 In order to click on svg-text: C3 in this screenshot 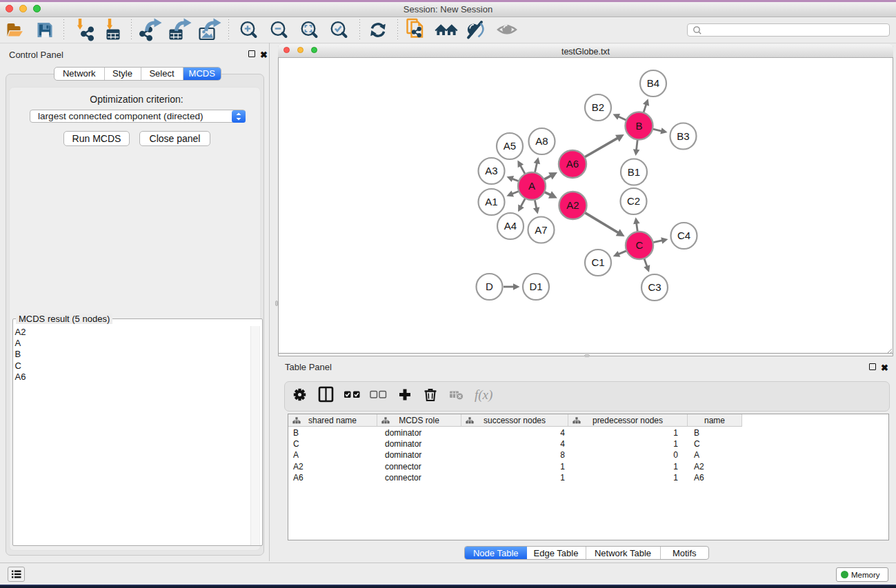, I will do `click(654, 287)`.